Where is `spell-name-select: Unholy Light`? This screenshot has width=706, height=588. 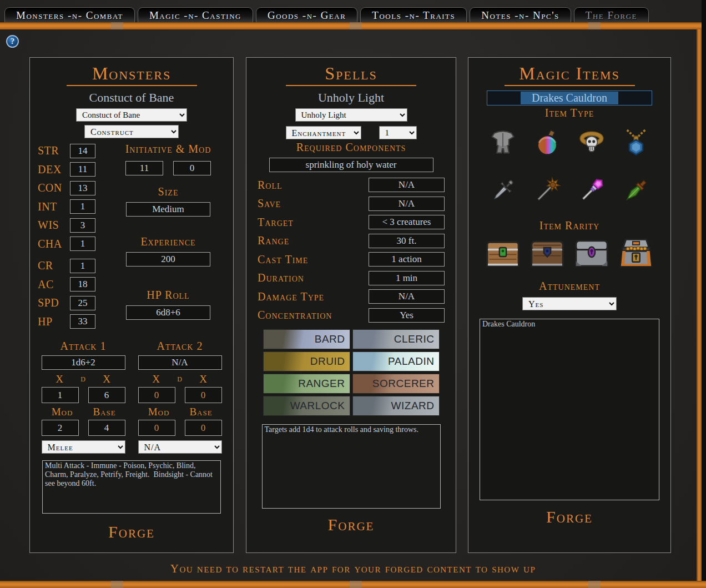 spell-name-select: Unholy Light is located at coordinates (351, 115).